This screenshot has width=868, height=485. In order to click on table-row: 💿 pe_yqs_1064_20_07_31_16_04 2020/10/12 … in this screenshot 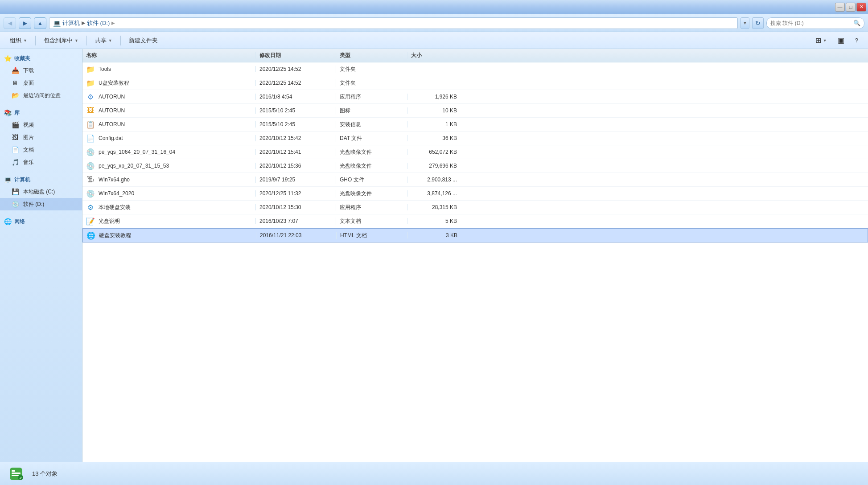, I will do `click(475, 152)`.